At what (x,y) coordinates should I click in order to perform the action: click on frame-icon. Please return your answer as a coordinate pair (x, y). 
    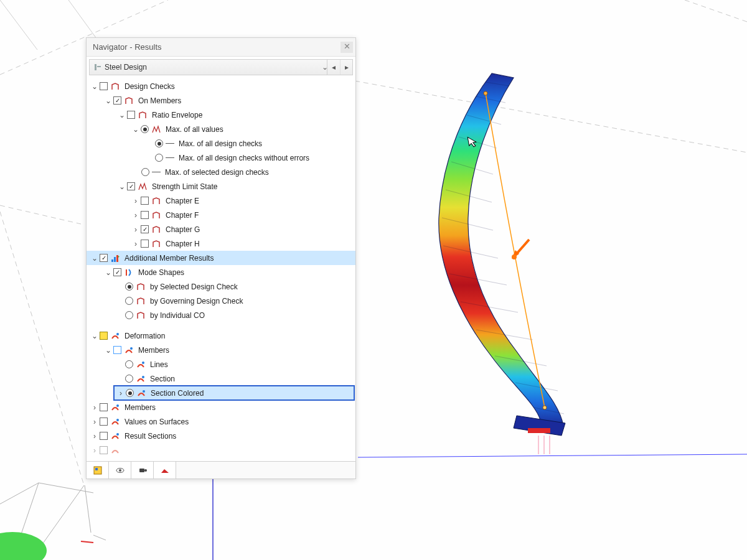
    Looking at the image, I should click on (156, 244).